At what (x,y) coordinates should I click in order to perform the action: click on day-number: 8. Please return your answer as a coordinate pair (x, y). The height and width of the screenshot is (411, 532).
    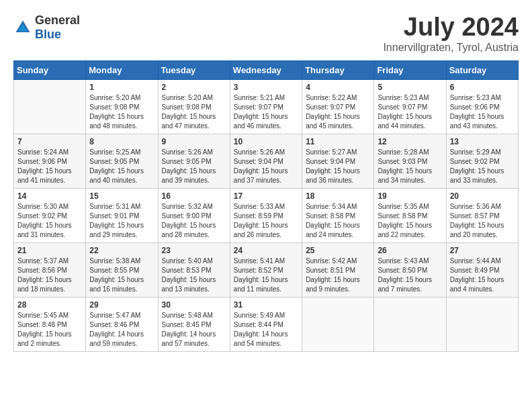
    Looking at the image, I should click on (122, 142).